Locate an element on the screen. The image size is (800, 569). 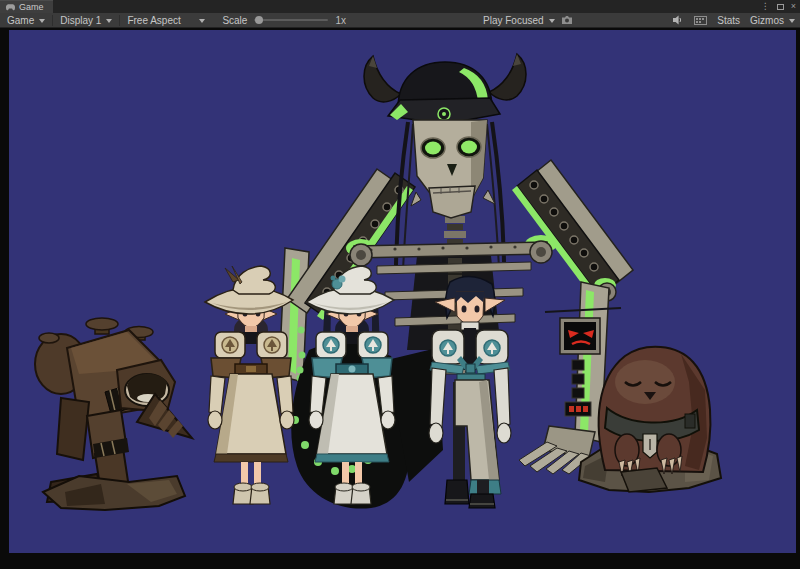
display-select-dropdown: Display 1 is located at coordinates (86, 20).